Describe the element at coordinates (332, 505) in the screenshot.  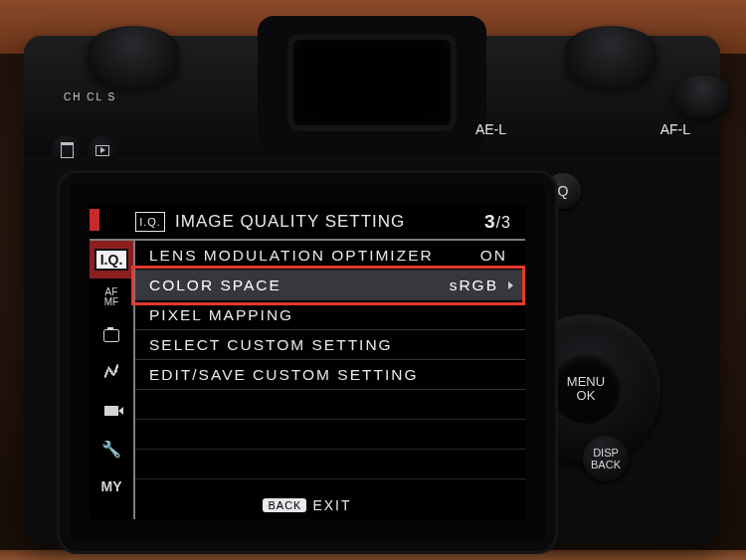
I see `footer-exit-label: EXIT` at that location.